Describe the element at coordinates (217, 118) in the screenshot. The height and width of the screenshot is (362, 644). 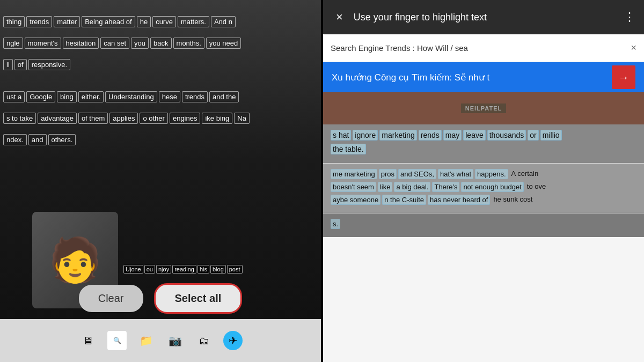
I see `word-box: ike bing` at that location.